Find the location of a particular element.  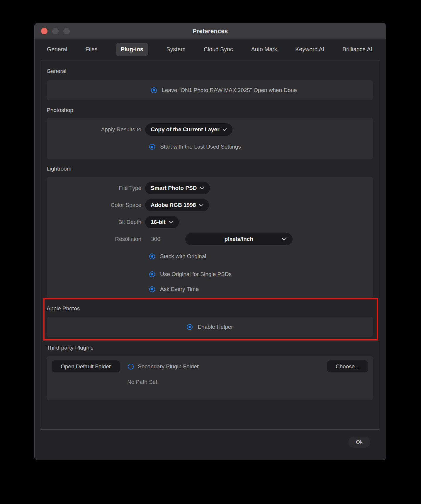

leave-open-radio-label: Leave "ON1 Photo RAW MAX 2025" Open when… is located at coordinates (229, 90).